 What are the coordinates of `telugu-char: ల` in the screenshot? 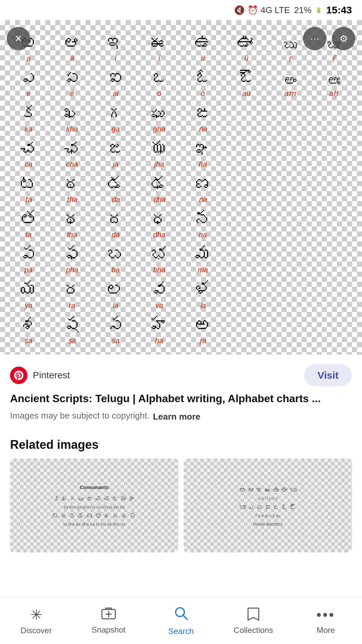 It's located at (116, 290).